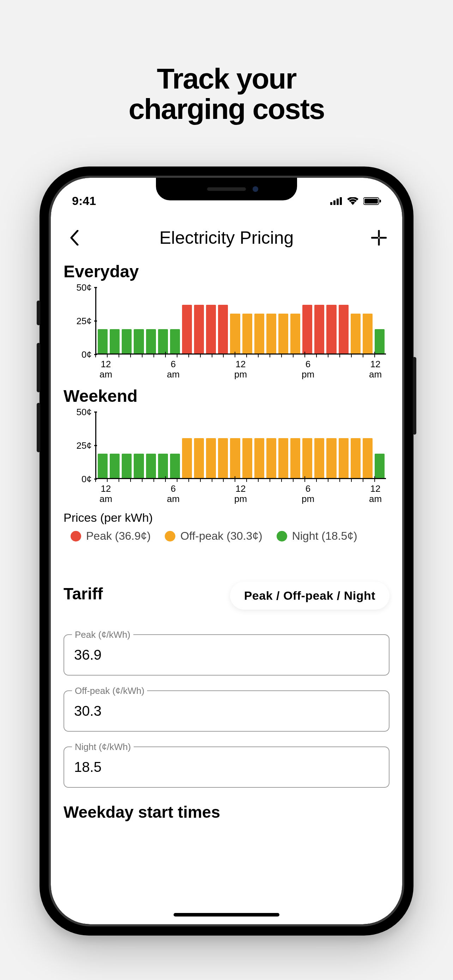 This screenshot has height=980, width=453. What do you see at coordinates (227, 238) in the screenshot?
I see `page-title: Electricity Pricing` at bounding box center [227, 238].